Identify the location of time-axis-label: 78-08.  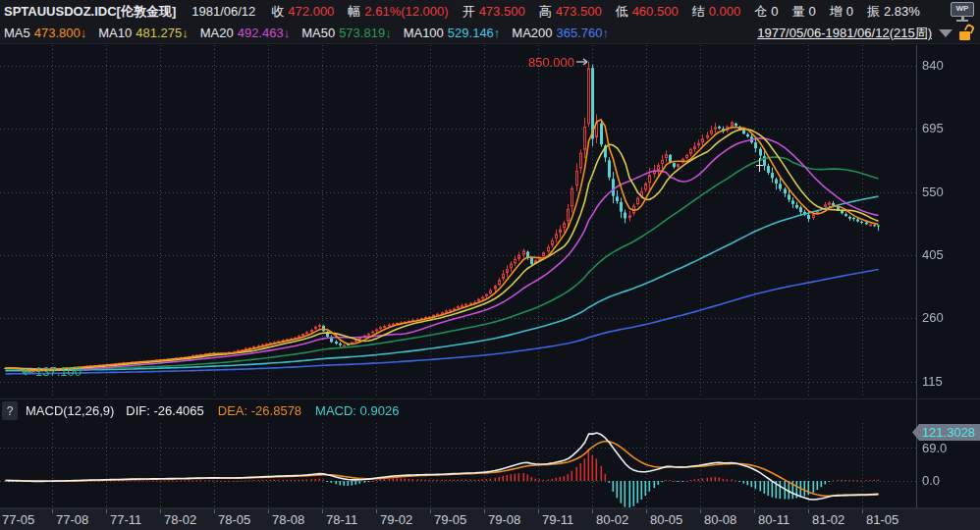
(289, 520).